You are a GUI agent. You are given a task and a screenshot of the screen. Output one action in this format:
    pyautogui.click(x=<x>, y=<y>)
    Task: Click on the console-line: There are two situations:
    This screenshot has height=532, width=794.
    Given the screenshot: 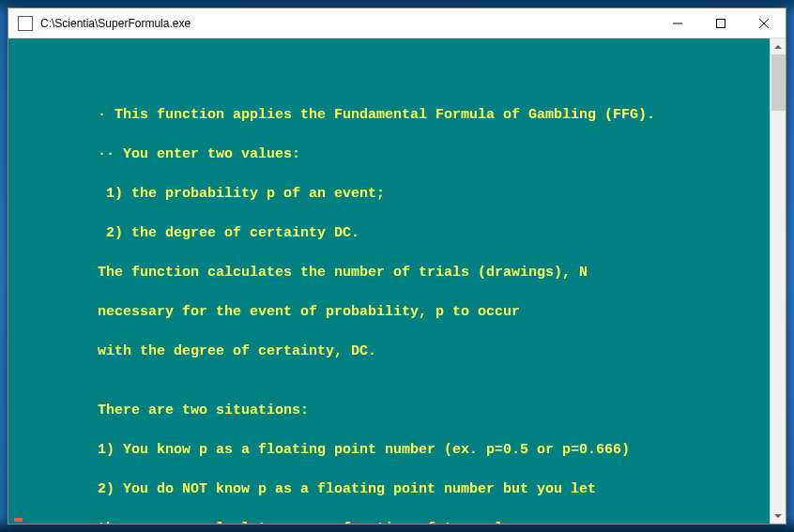 What is the action you would take?
    pyautogui.click(x=389, y=411)
    